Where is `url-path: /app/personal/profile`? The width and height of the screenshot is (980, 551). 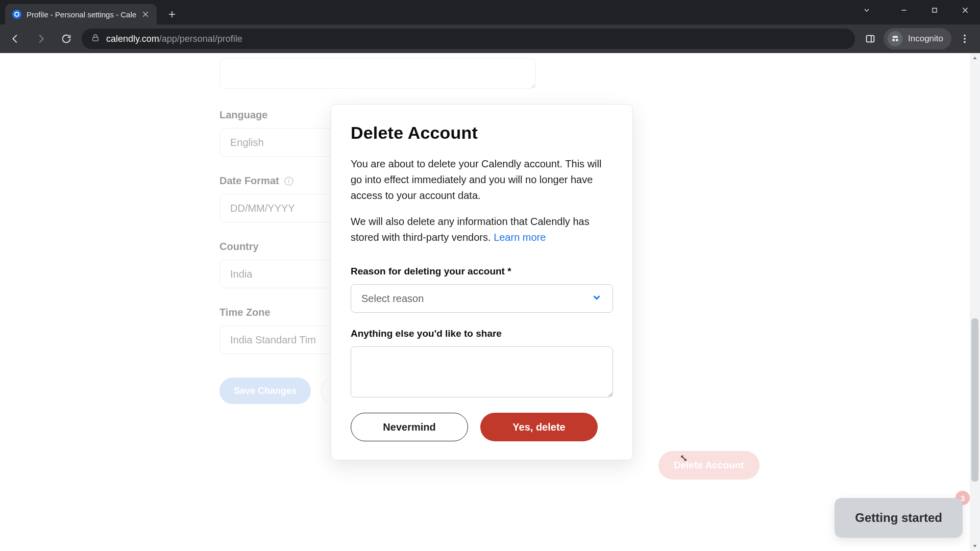 url-path: /app/personal/profile is located at coordinates (201, 39).